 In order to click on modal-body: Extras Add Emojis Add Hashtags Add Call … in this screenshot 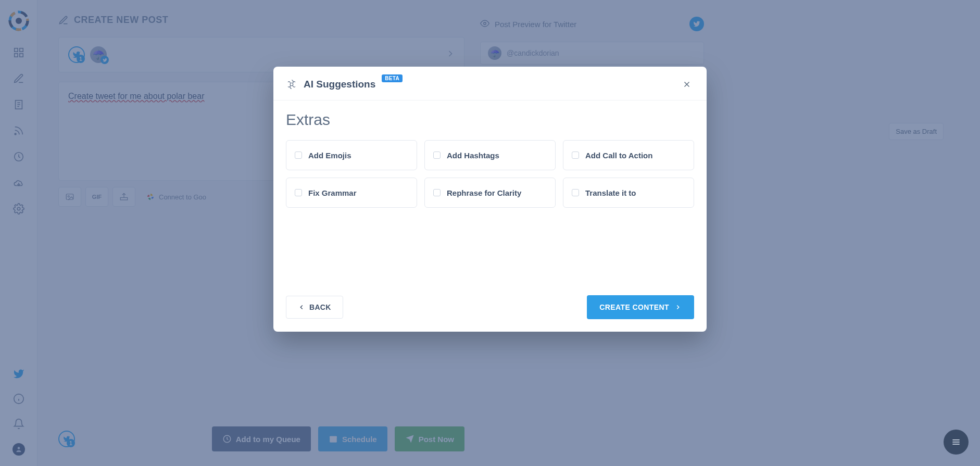, I will do `click(490, 157)`.